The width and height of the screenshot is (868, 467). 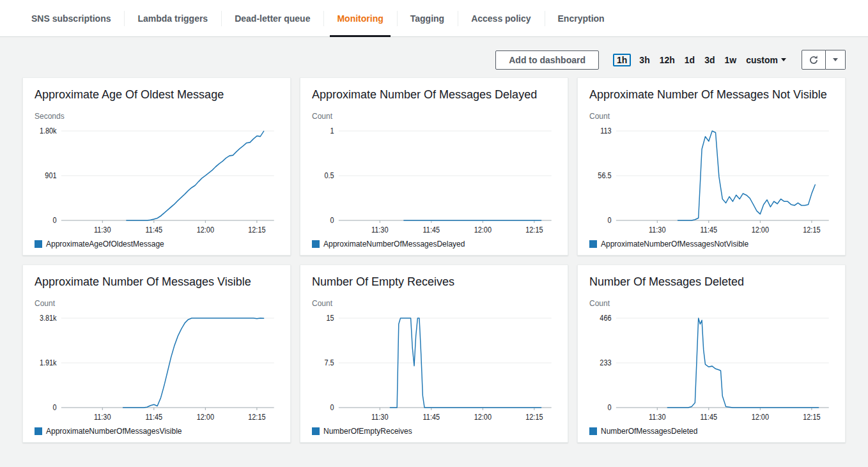 What do you see at coordinates (360, 19) in the screenshot?
I see `tab-label: Monitoring` at bounding box center [360, 19].